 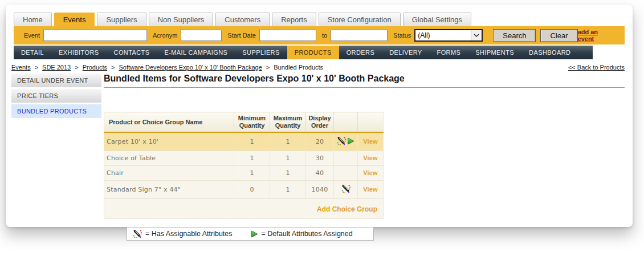 I want to click on legend: = Has Assignable Attributes = Default At…, so click(x=250, y=234).